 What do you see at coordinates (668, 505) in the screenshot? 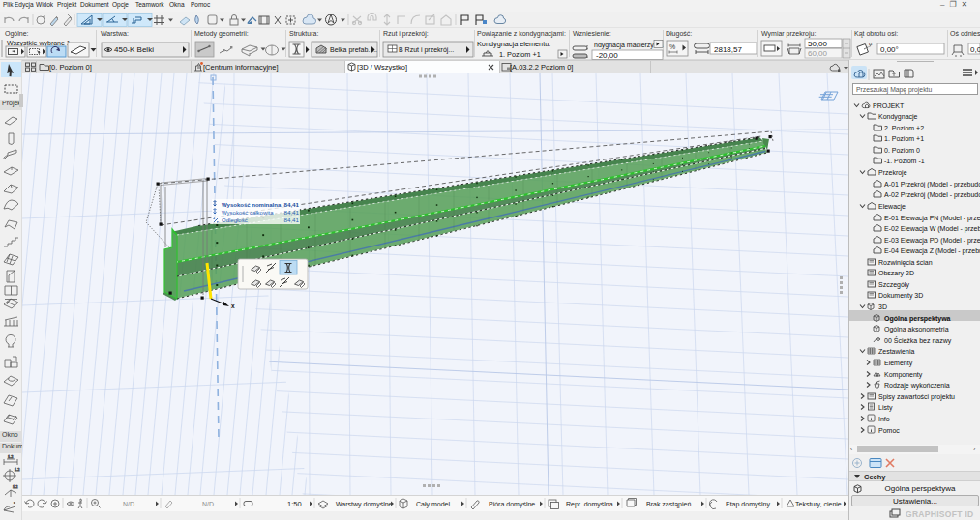
I see `svg-text: Brak zastąpień` at bounding box center [668, 505].